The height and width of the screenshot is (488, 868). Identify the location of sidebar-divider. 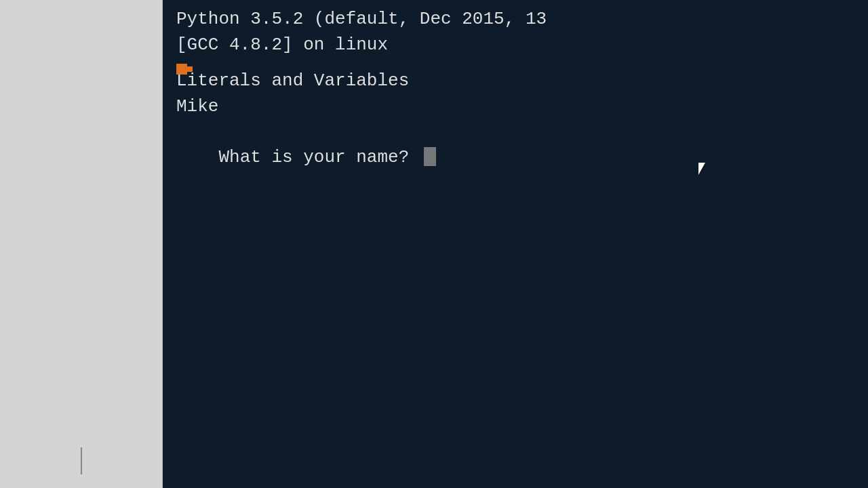
(81, 461).